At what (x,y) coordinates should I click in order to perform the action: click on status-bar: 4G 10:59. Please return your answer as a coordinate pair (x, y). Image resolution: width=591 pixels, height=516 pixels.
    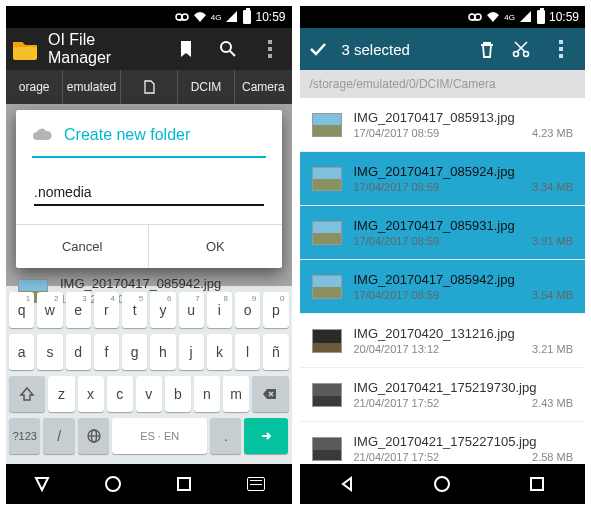
    Looking at the image, I should click on (443, 17).